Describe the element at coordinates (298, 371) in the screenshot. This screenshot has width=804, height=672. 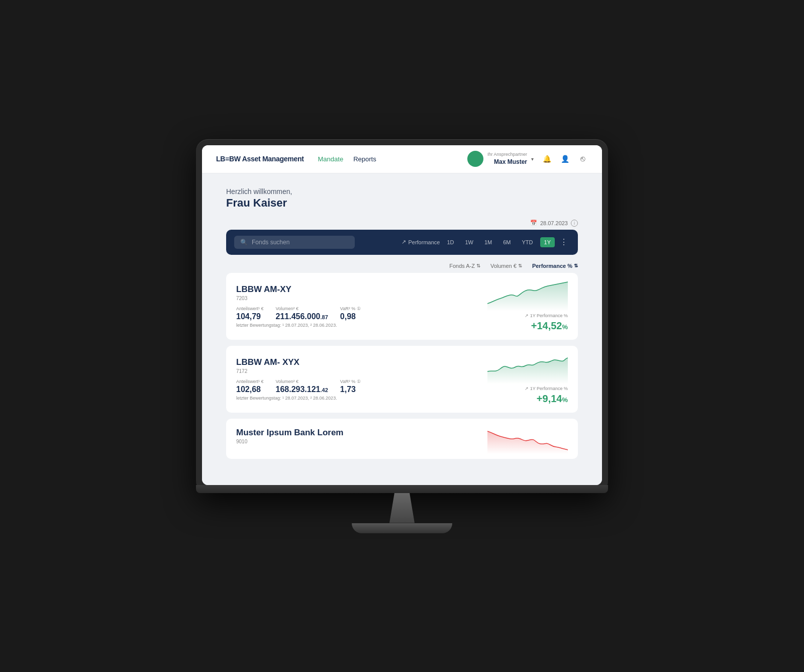
I see `fund-id-2: 7172` at that location.